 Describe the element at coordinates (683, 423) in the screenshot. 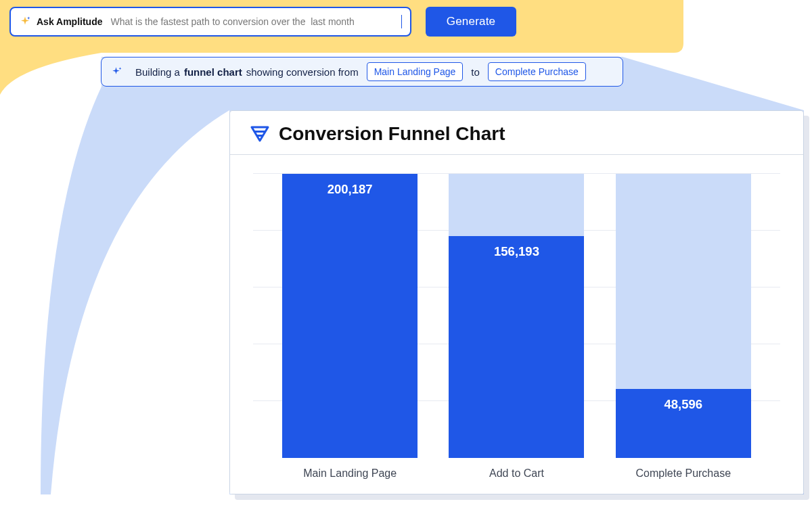

I see `bar-foreground: 48,596` at that location.